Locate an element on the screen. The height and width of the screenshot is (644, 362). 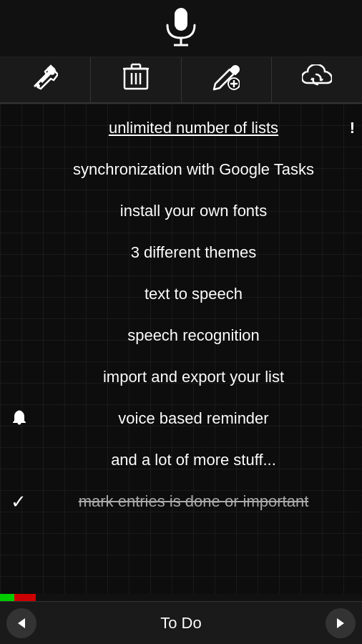
list-item: · import and export your list is located at coordinates (181, 377).